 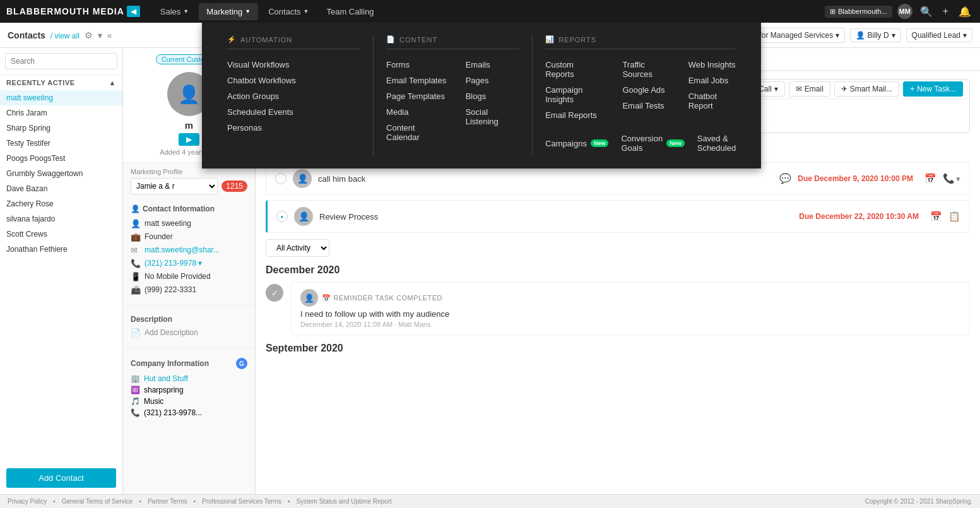 I want to click on chatbot-report-link: Chatbot Report, so click(x=712, y=101).